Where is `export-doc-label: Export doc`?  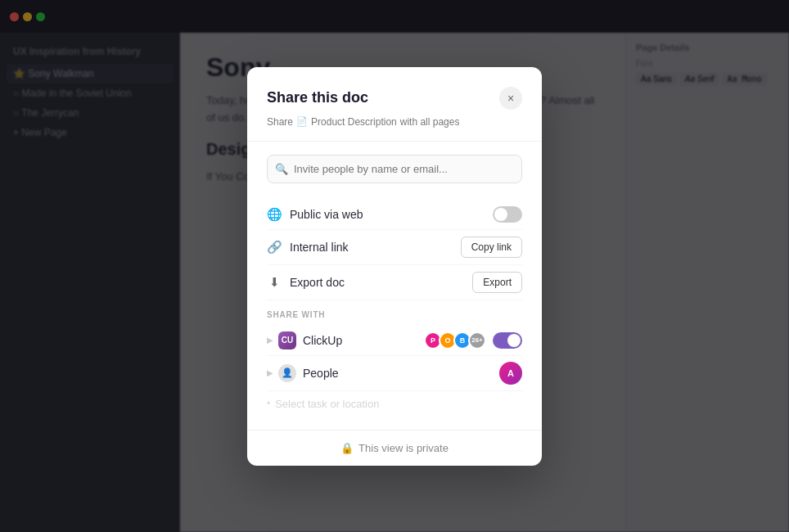 export-doc-label: Export doc is located at coordinates (318, 282).